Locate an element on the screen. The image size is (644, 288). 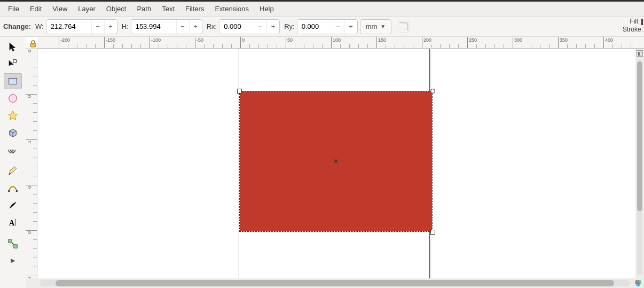
menu-filters: Filters is located at coordinates (194, 9).